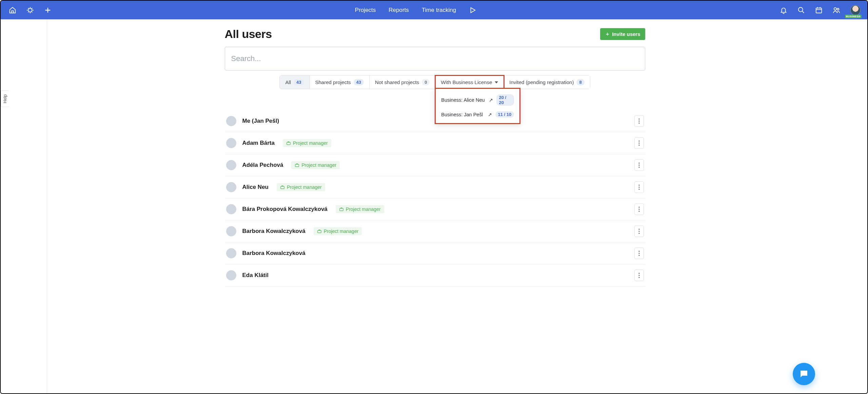 The height and width of the screenshot is (394, 868). What do you see at coordinates (435, 82) in the screenshot?
I see `filter-tabs: All 43 Shared projects 43 Not shared pro…` at bounding box center [435, 82].